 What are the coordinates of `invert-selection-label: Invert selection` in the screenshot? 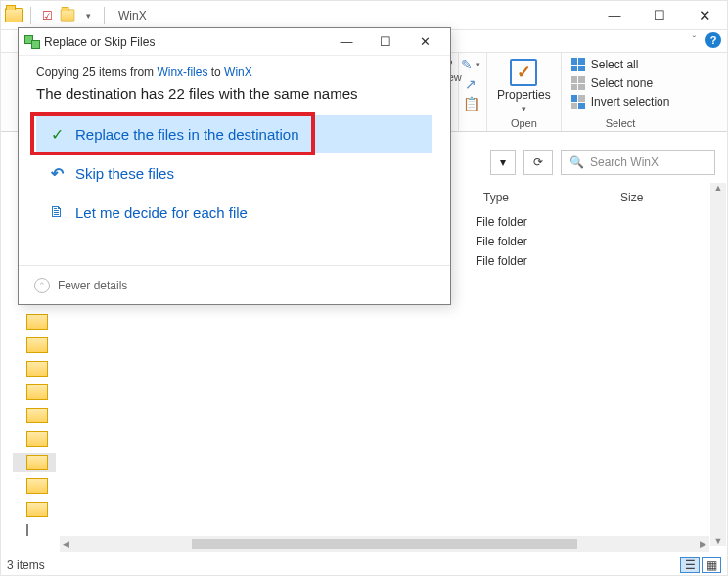 It's located at (630, 102).